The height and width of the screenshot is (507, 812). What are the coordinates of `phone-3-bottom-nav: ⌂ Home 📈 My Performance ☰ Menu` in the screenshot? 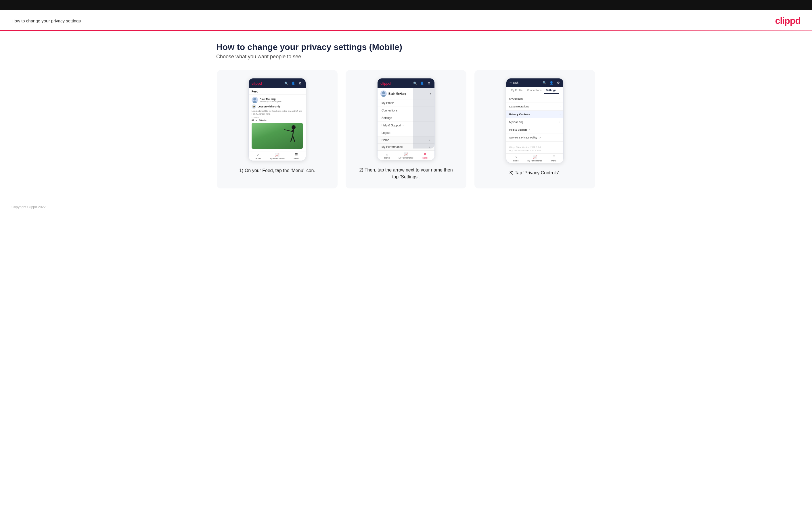 It's located at (535, 158).